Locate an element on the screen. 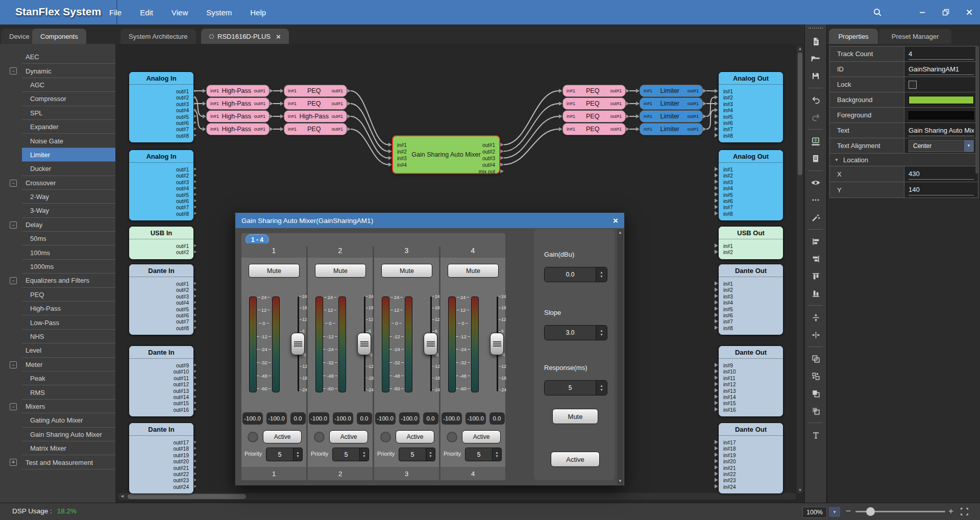 The height and width of the screenshot is (520, 980). align-bottom-icon is located at coordinates (816, 293).